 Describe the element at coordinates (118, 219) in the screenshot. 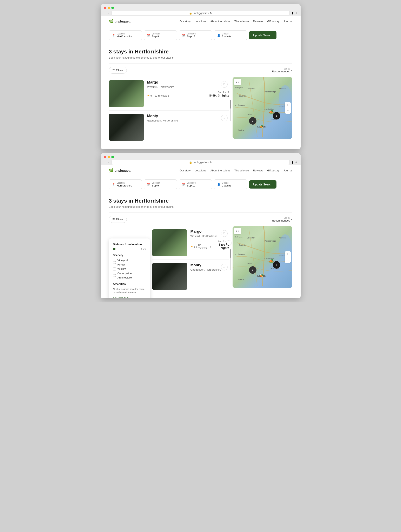

I see `filters-button-2: ☰ Filters` at that location.